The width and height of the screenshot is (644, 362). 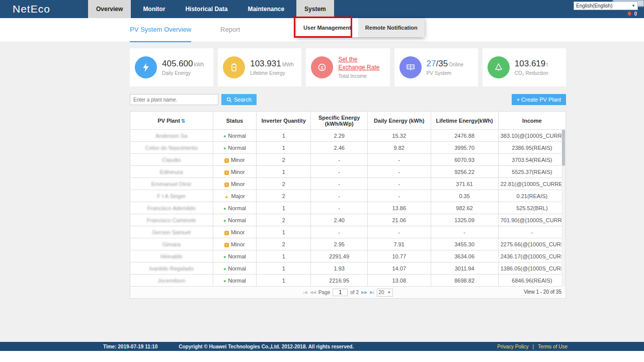 I want to click on table-row: Francisco Caminote Normal 2 2.40 21.06 1…, so click(x=348, y=220).